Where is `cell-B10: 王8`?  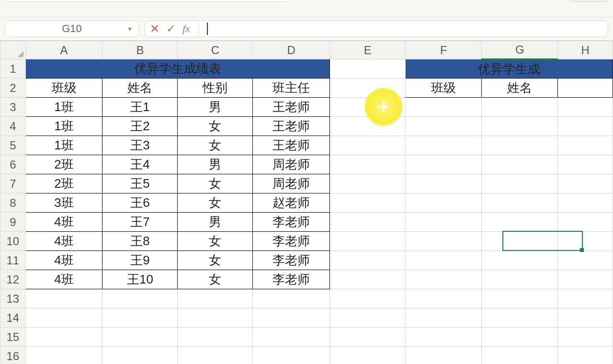
cell-B10: 王8 is located at coordinates (140, 241).